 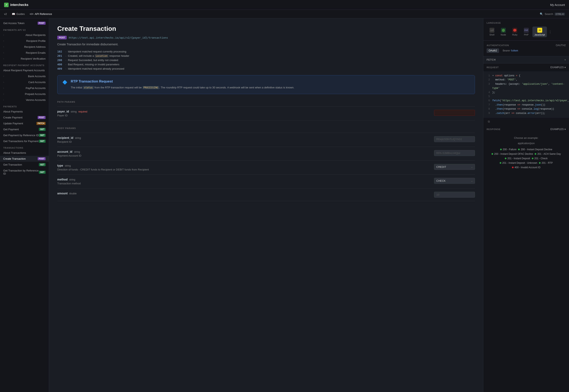 I want to click on amount-input, so click(x=454, y=195).